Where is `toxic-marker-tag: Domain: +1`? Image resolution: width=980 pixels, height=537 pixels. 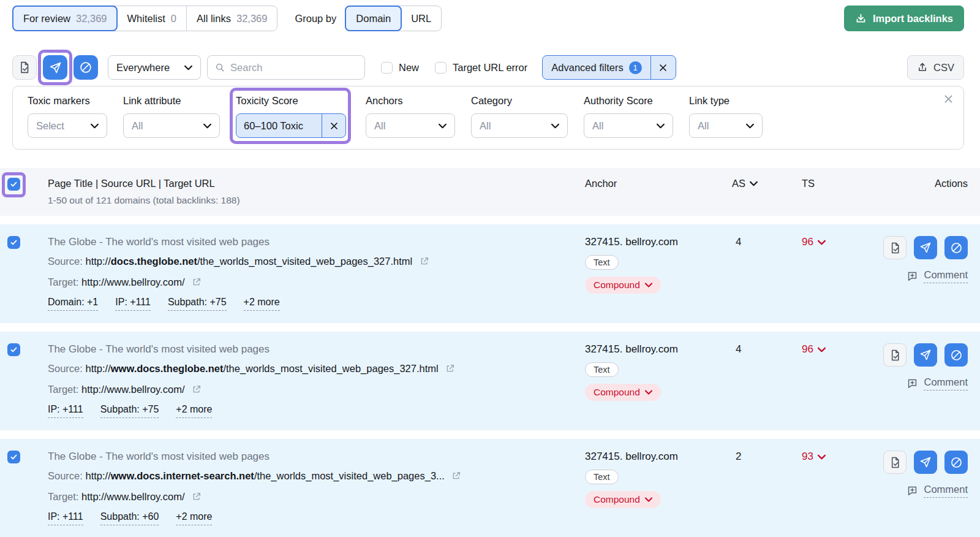 toxic-marker-tag: Domain: +1 is located at coordinates (73, 304).